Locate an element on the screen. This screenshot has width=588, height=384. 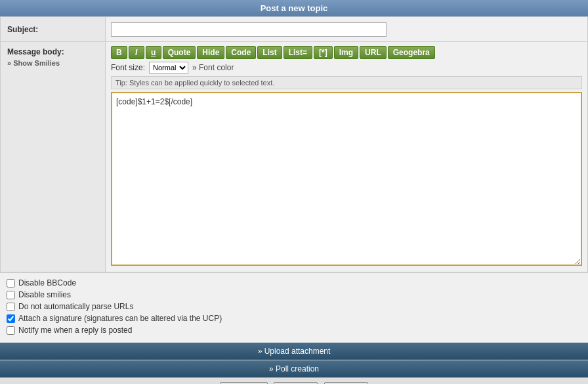
upload-attachment-link: » Upload attachment is located at coordinates (294, 351).